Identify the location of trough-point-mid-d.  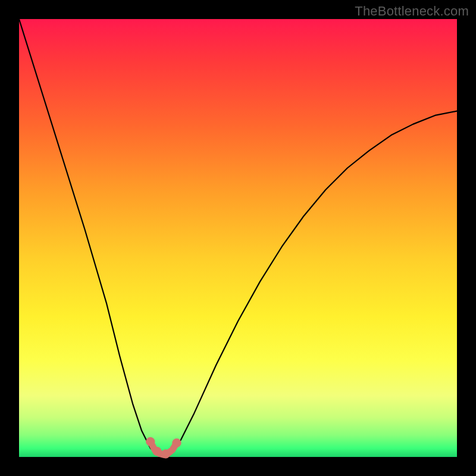
(170, 452).